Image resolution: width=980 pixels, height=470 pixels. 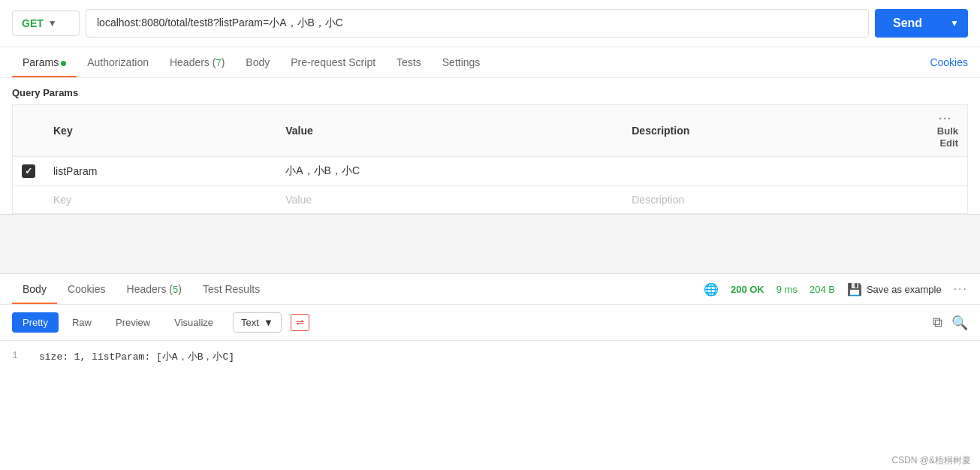 What do you see at coordinates (938, 131) in the screenshot?
I see `col-actions-header: ··· Bulk Edit` at bounding box center [938, 131].